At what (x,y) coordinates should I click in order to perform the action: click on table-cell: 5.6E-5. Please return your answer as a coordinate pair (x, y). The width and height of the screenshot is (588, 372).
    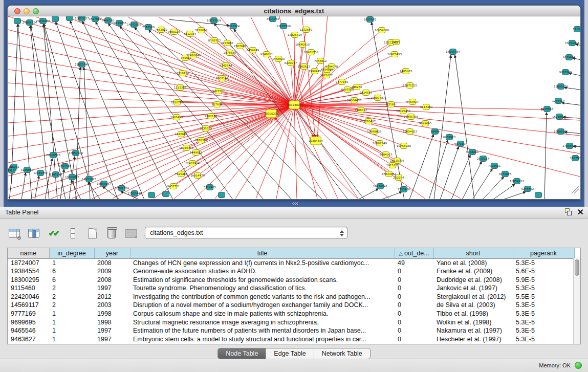
    Looking at the image, I should click on (543, 271).